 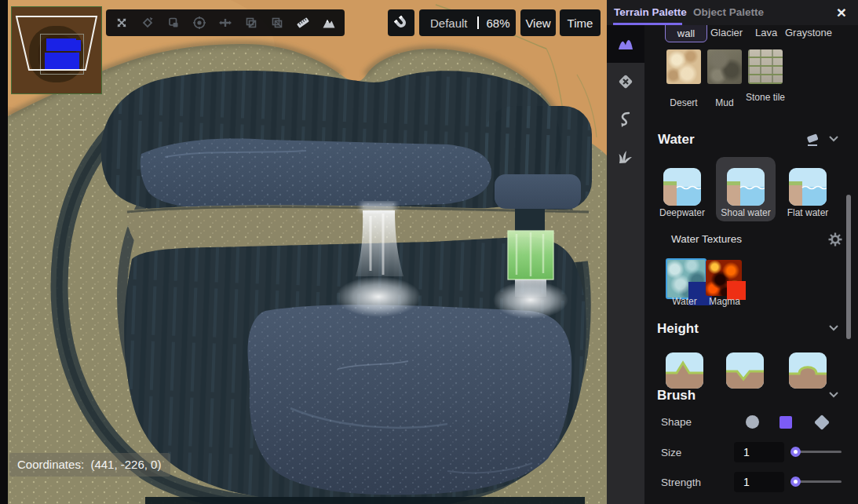 I want to click on time-button-label: Time, so click(x=581, y=24).